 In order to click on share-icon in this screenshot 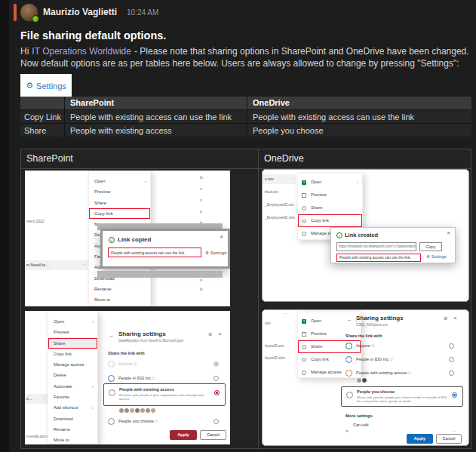, I will do `click(304, 208)`.